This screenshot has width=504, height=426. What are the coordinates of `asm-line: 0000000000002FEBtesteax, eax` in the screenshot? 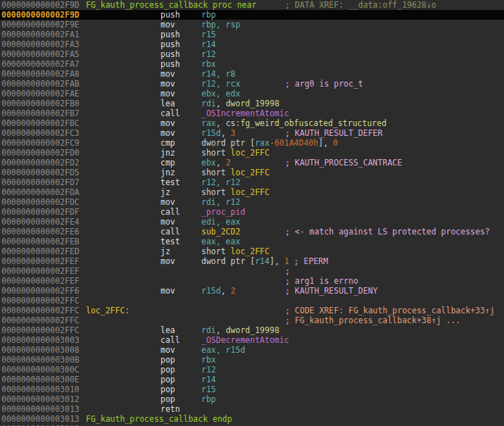 It's located at (252, 242).